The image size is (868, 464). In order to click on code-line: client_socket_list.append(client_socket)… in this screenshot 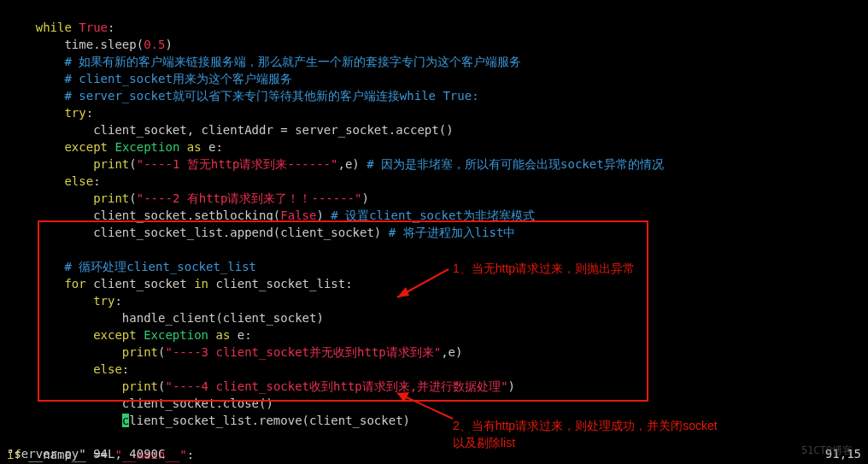, I will do `click(261, 232)`.